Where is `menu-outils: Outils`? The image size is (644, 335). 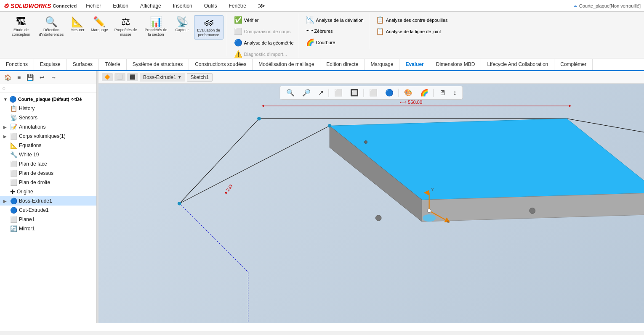 menu-outils: Outils is located at coordinates (210, 6).